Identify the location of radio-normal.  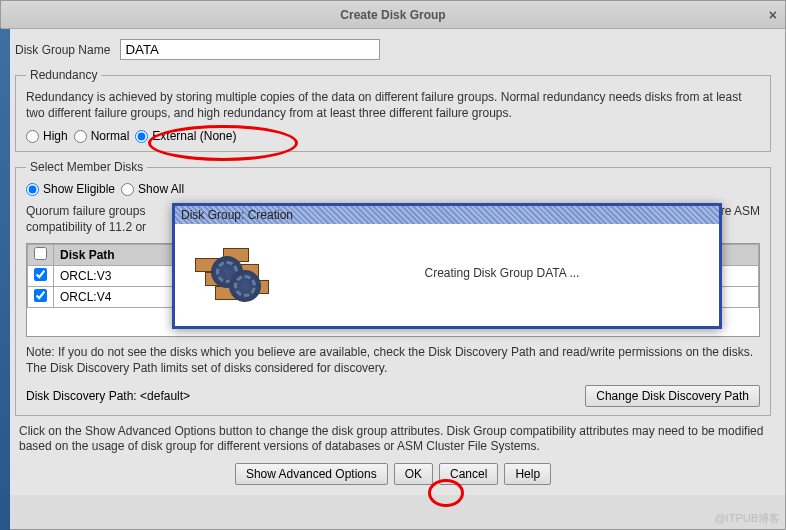
(80, 136).